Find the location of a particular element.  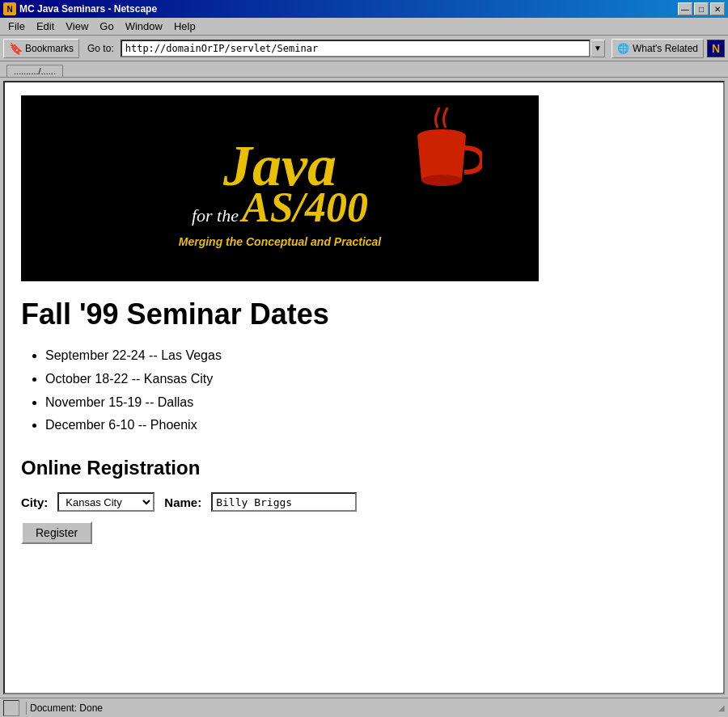

java-logo-text: Java is located at coordinates (280, 166).